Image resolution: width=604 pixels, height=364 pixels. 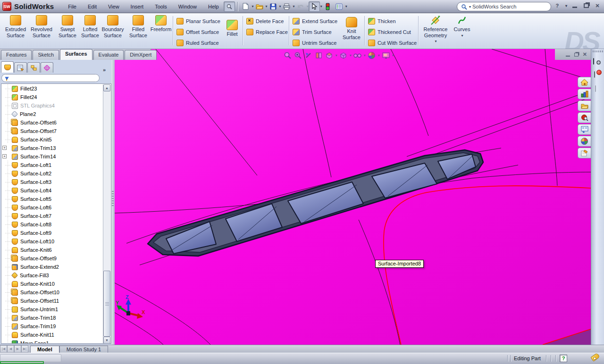 I want to click on ruled-surface-button: Ruled Surface, so click(x=198, y=43).